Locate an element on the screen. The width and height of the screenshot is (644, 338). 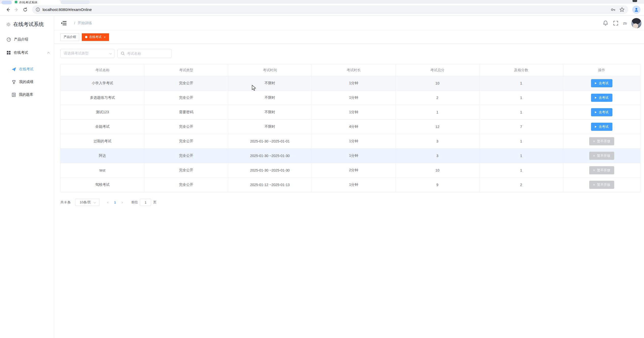
page-number-1: 1 is located at coordinates (115, 203).